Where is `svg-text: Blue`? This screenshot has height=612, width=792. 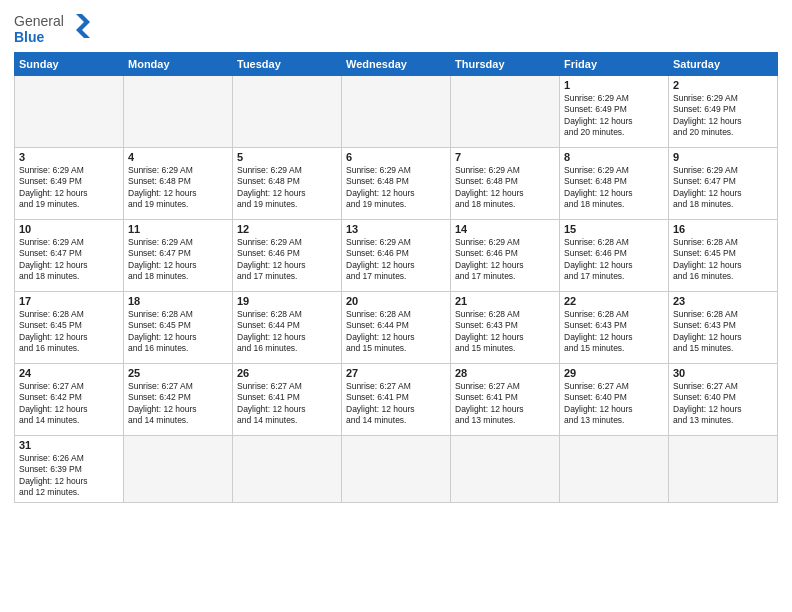
svg-text: Blue is located at coordinates (30, 37).